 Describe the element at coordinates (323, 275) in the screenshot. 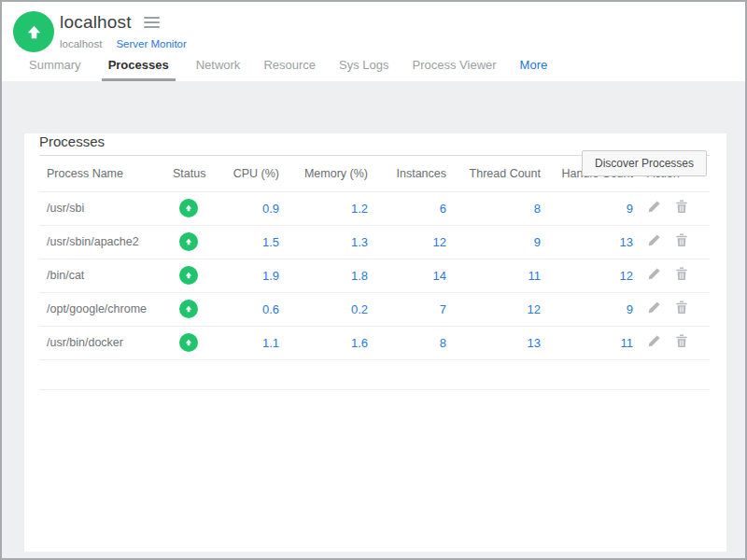

I see `memory-cell: 1.8` at that location.